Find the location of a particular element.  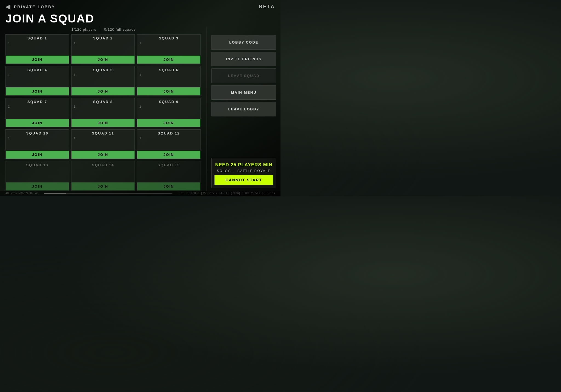

join-button-squad-2: JOIN is located at coordinates (103, 60).